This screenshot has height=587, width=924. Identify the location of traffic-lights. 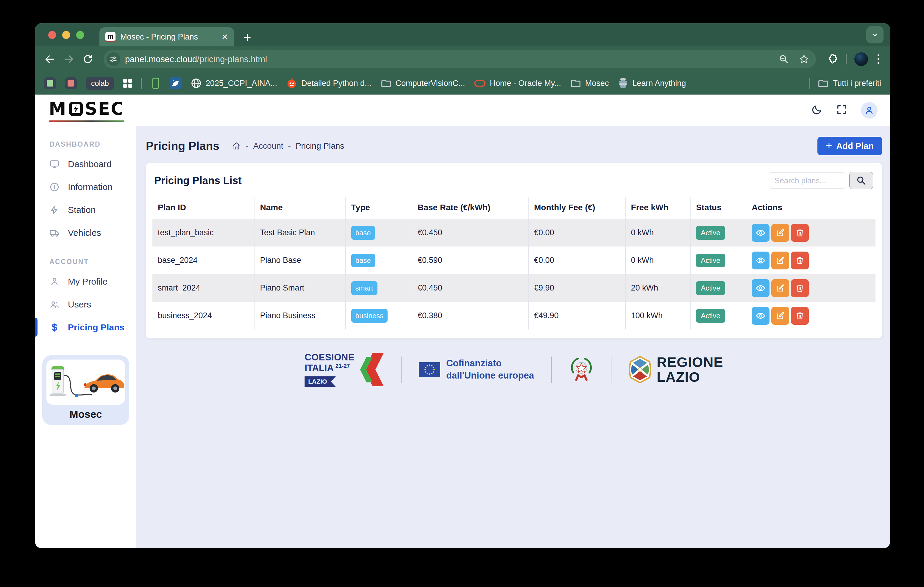
(66, 35).